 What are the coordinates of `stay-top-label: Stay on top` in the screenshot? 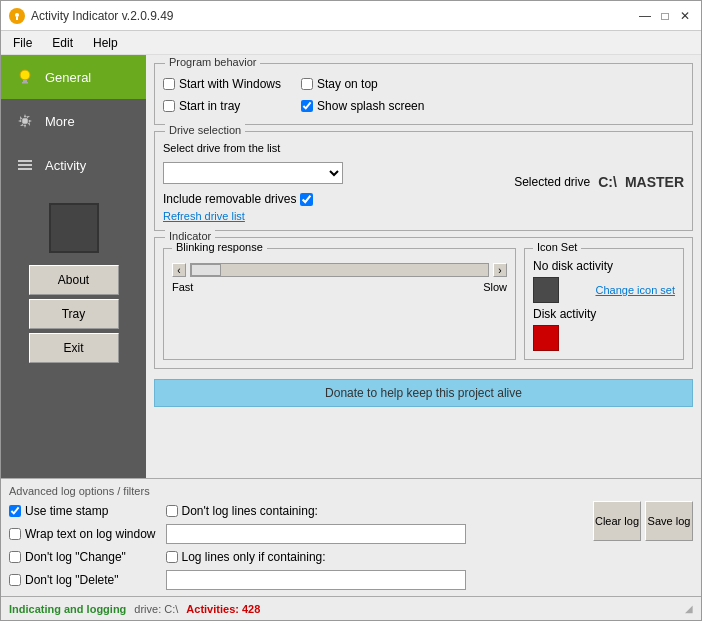 It's located at (348, 84).